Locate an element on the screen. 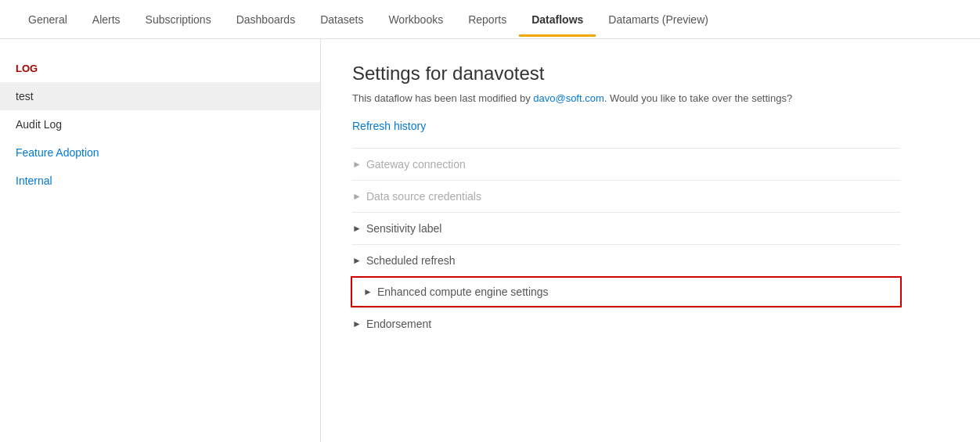 This screenshot has width=980, height=442. section-sensitivity: ► Sensitivity label is located at coordinates (626, 228).